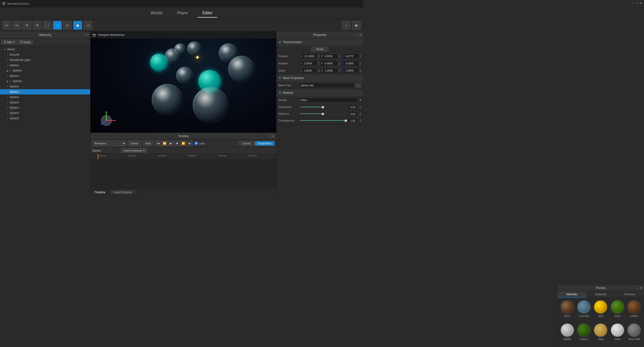 The width and height of the screenshot is (644, 347). What do you see at coordinates (45, 102) in the screenshot?
I see `hierarchy-item-sphere8: ✓ Sphere` at bounding box center [45, 102].